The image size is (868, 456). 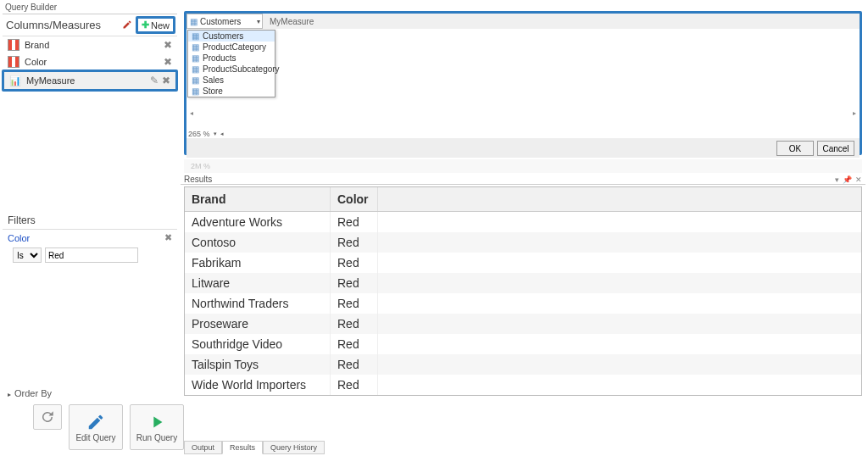 I want to click on table-row: Wide World ImportersRed, so click(x=523, y=385).